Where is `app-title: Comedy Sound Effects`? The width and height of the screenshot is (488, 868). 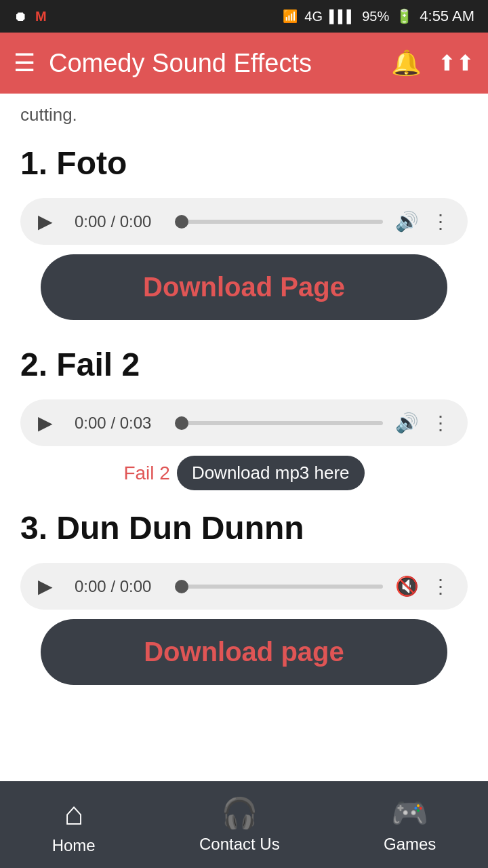 app-title: Comedy Sound Effects is located at coordinates (180, 64).